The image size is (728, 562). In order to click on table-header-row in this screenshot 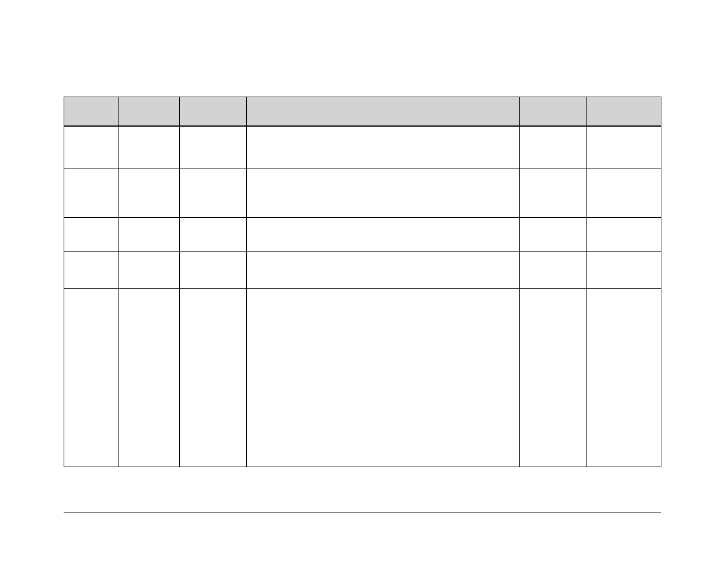, I will do `click(363, 112)`.